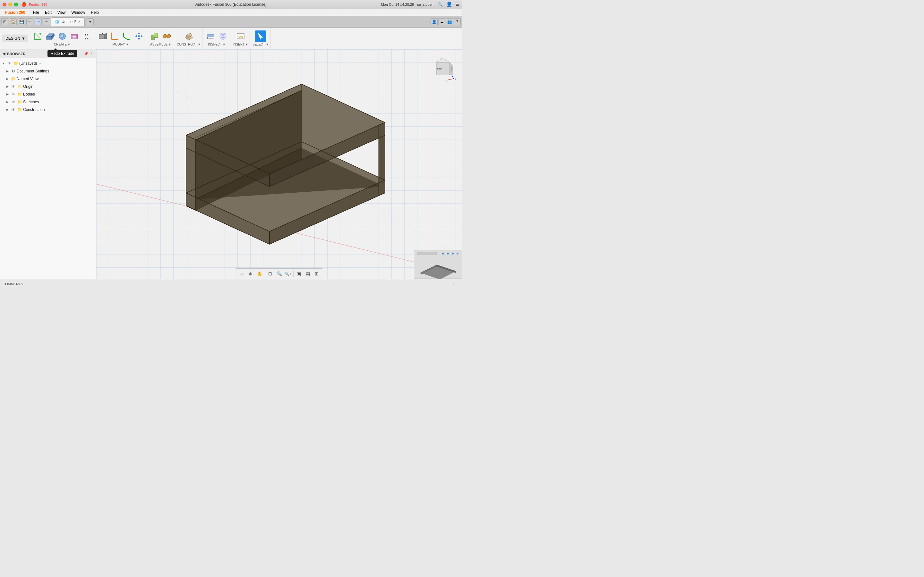  Describe the element at coordinates (115, 36) in the screenshot. I see `fillet-button` at that location.